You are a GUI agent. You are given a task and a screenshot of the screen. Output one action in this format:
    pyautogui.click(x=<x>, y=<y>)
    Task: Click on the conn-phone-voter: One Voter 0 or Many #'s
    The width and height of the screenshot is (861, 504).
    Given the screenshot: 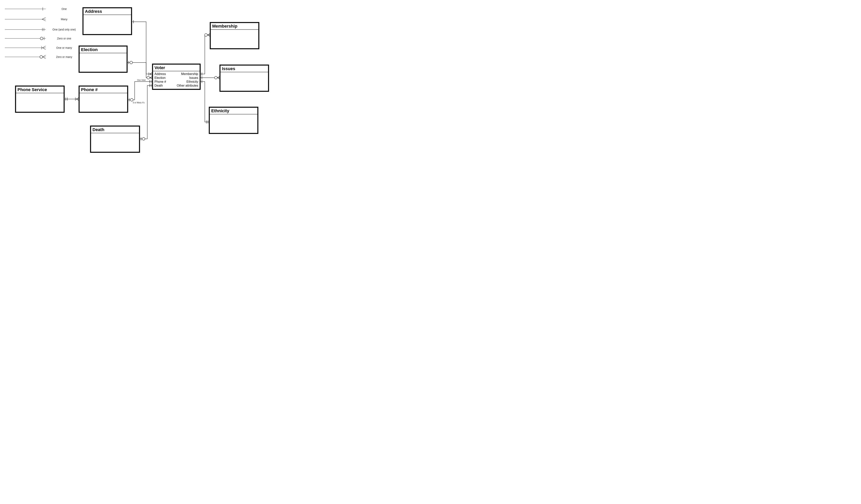 What is the action you would take?
    pyautogui.click(x=140, y=92)
    